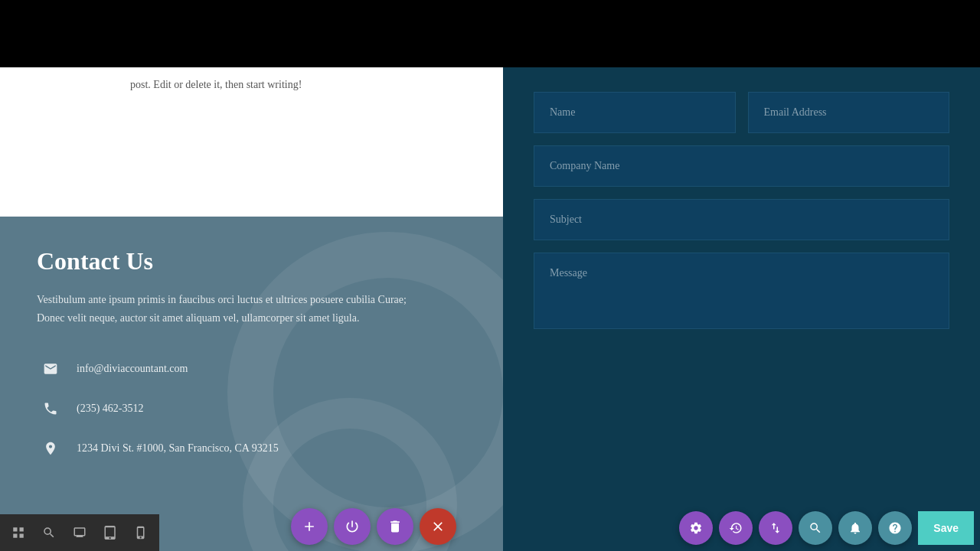 Image resolution: width=980 pixels, height=551 pixels. I want to click on blog-text-area: post. Edit or delete it, then start writ…, so click(251, 142).